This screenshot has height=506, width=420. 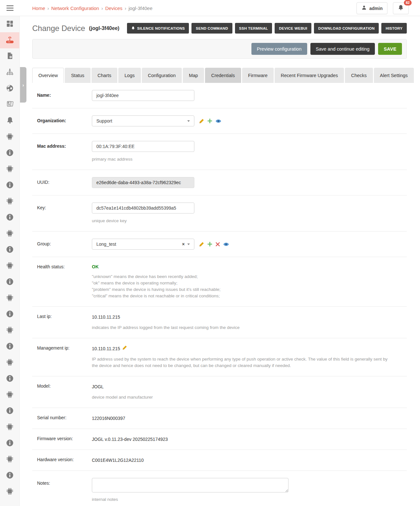 I want to click on organization-select: Support, so click(x=143, y=121).